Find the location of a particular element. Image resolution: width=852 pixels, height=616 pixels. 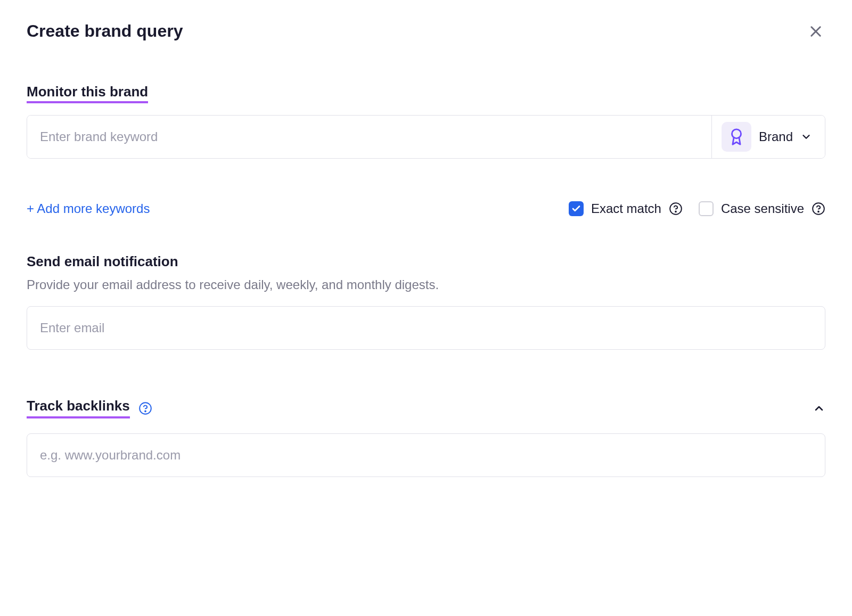

brand-icon-bg is located at coordinates (736, 137).